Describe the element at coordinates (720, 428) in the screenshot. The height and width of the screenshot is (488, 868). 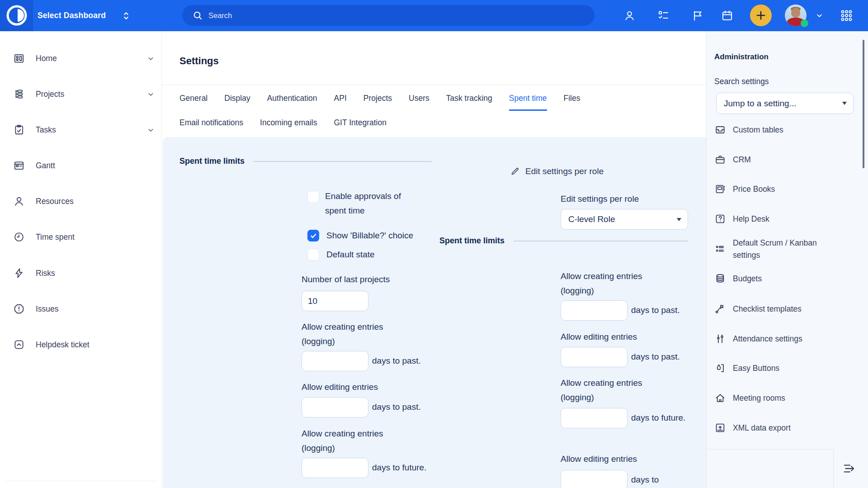
I see `export-box-icon` at that location.